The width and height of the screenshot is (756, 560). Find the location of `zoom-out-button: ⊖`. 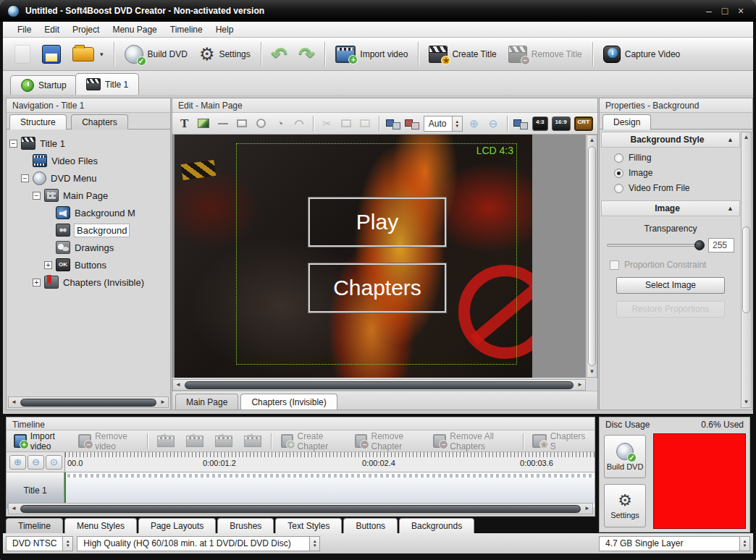

zoom-out-button: ⊖ is located at coordinates (492, 124).